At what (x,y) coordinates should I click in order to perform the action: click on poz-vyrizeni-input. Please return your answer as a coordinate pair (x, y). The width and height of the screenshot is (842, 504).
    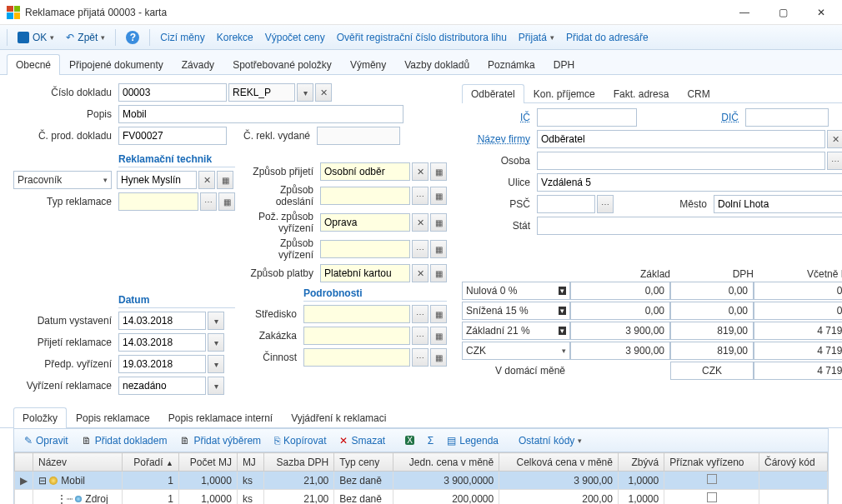
    Looking at the image, I should click on (365, 222).